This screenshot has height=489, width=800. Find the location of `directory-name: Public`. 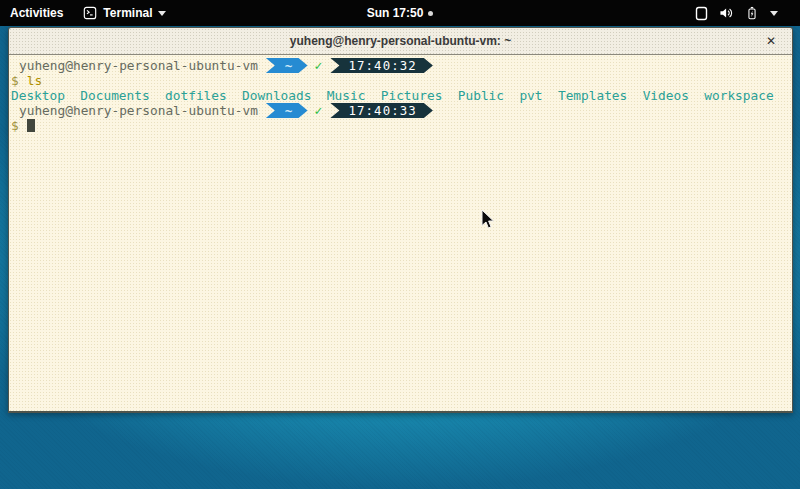

directory-name: Public is located at coordinates (481, 96).